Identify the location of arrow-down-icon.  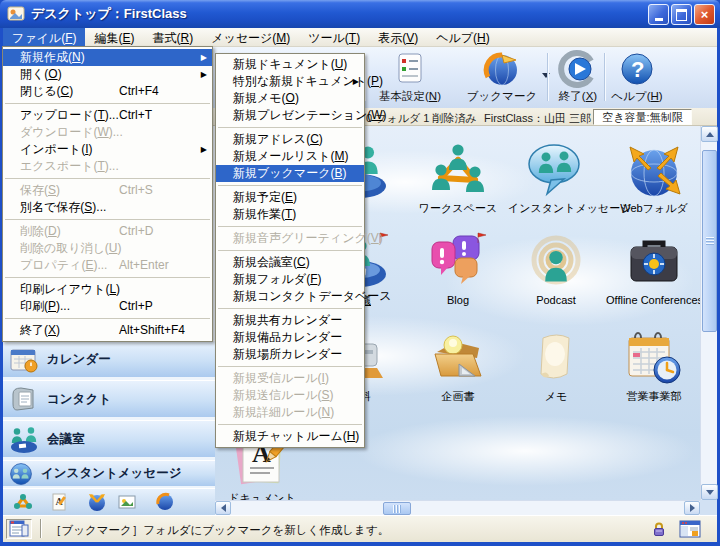
(710, 492).